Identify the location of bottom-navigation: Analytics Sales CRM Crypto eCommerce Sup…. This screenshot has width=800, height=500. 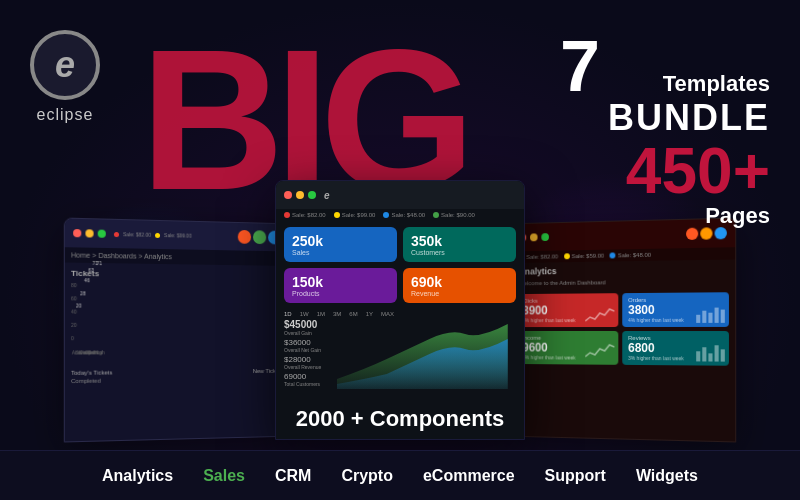
(400, 475).